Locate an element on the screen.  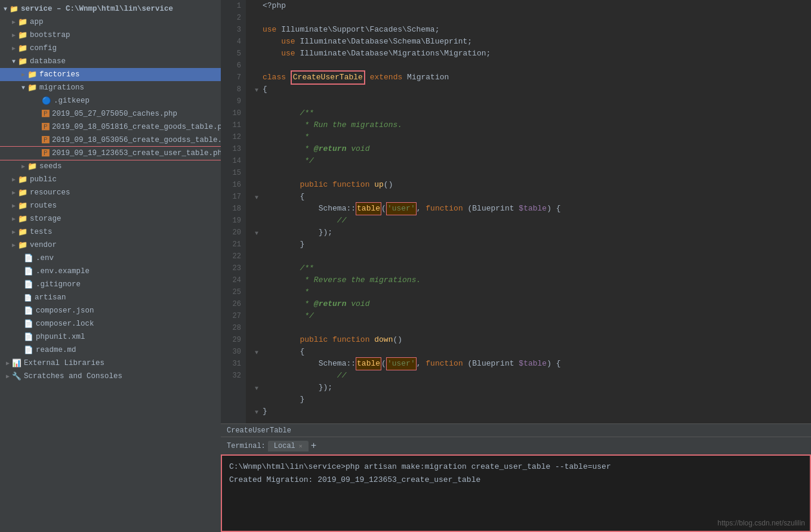
sidebar-item-composerjson: 📄 composer.json is located at coordinates (110, 311).